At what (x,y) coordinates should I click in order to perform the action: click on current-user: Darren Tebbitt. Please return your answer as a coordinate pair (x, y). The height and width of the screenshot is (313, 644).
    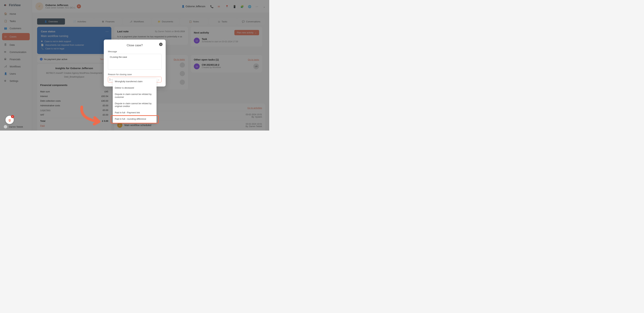
    Looking at the image, I should click on (13, 127).